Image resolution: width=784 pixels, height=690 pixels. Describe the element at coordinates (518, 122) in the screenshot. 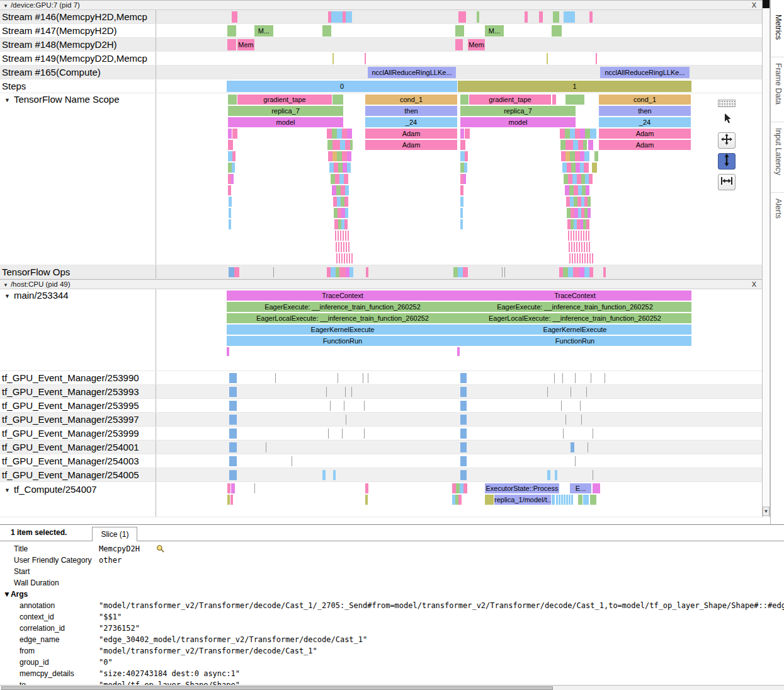

I see `timeline-slice: model` at that location.